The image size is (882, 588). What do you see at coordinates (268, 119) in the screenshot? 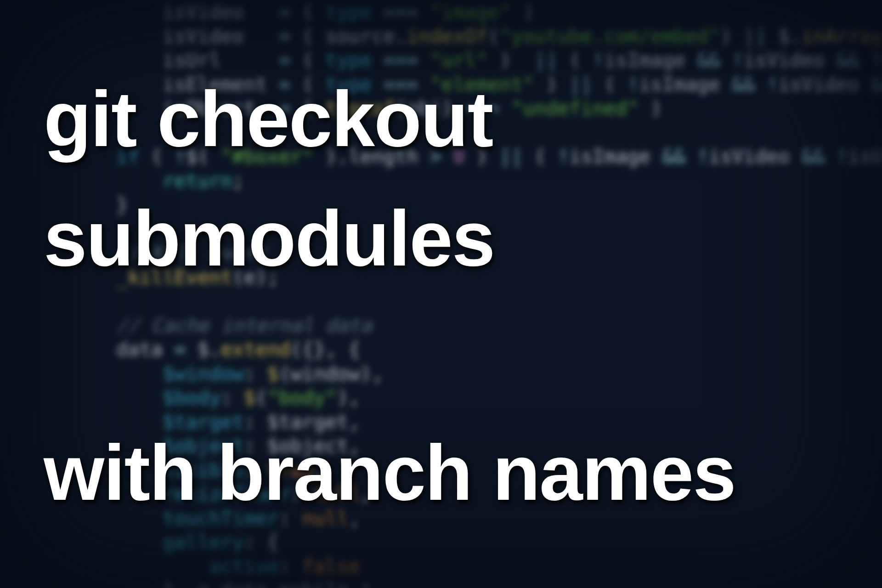
I see `headline-line-1: git checkout` at bounding box center [268, 119].